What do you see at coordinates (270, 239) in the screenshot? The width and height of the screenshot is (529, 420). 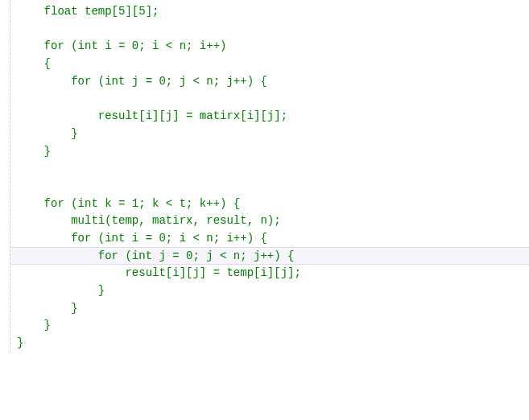 I see `code-line: for (int i = 0; i < n; i++) {` at bounding box center [270, 239].